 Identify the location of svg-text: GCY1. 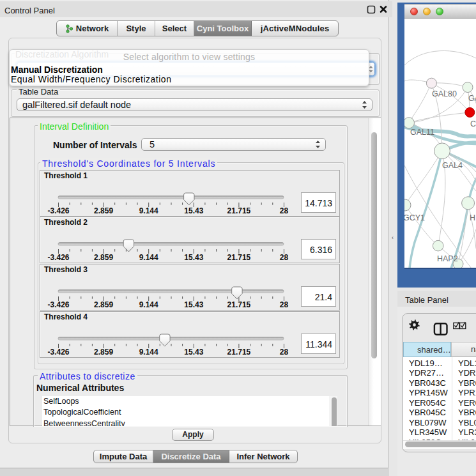
(415, 218).